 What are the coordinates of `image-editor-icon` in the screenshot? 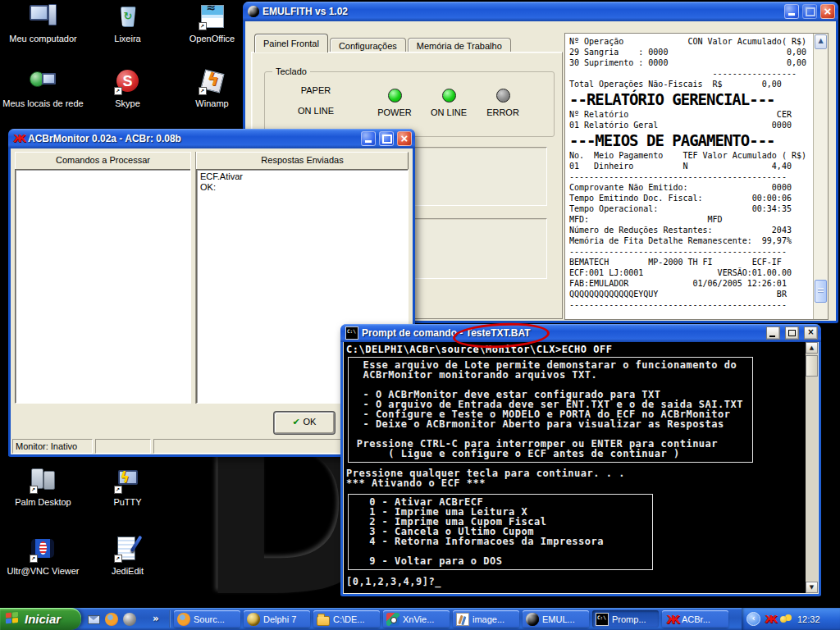 It's located at (463, 619).